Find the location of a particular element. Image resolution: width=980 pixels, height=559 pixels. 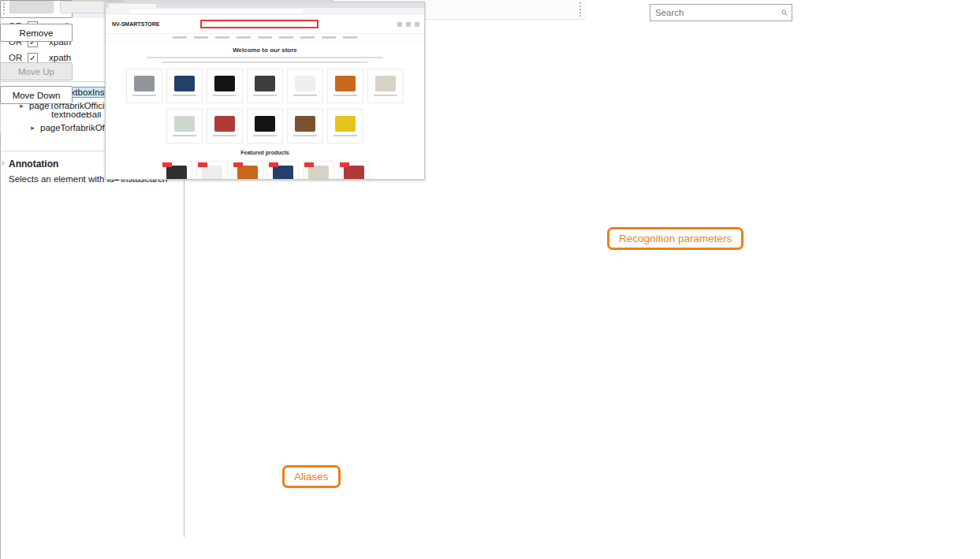

highlighted-search-field is located at coordinates (259, 24).